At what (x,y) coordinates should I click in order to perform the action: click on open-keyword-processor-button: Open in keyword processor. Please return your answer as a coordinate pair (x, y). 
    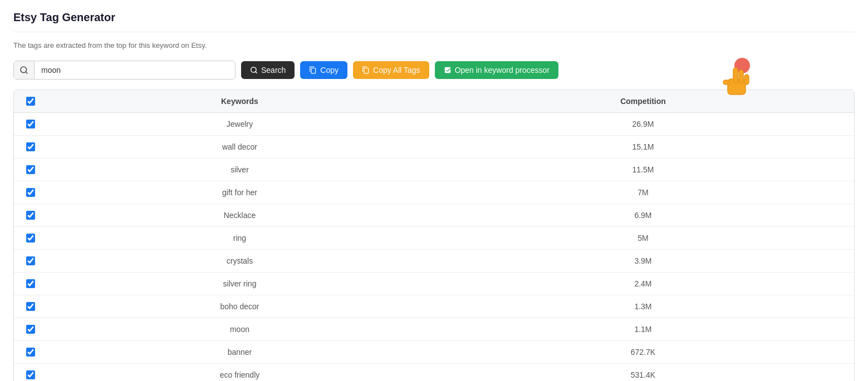
    Looking at the image, I should click on (497, 70).